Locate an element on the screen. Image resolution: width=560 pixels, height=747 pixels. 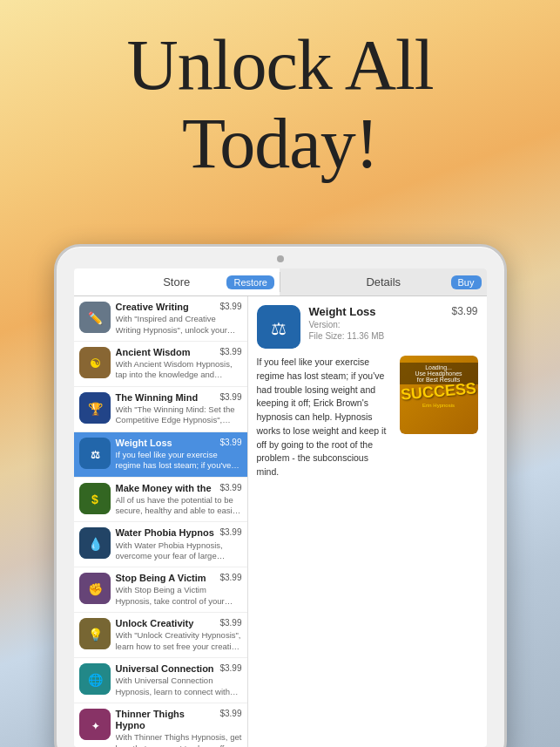
list-item: ✏️ Creative Writing $3.99 With "Inspired… is located at coordinates (160, 319).